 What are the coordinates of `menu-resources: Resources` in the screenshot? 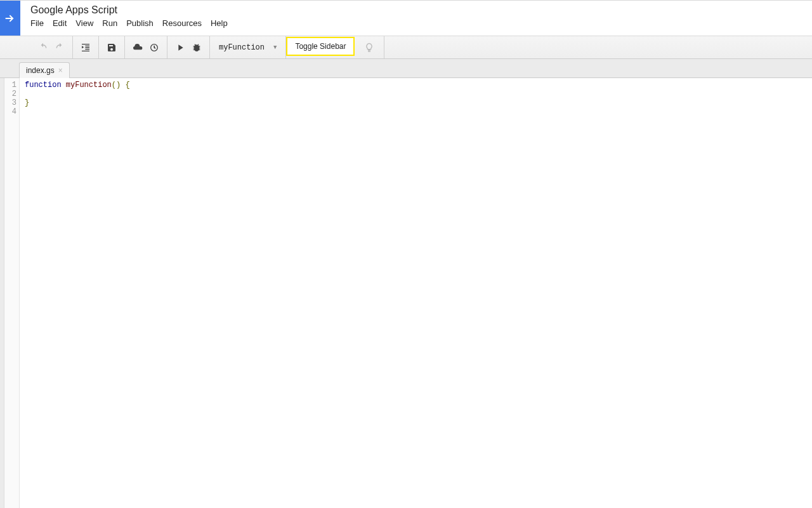 It's located at (182, 23).